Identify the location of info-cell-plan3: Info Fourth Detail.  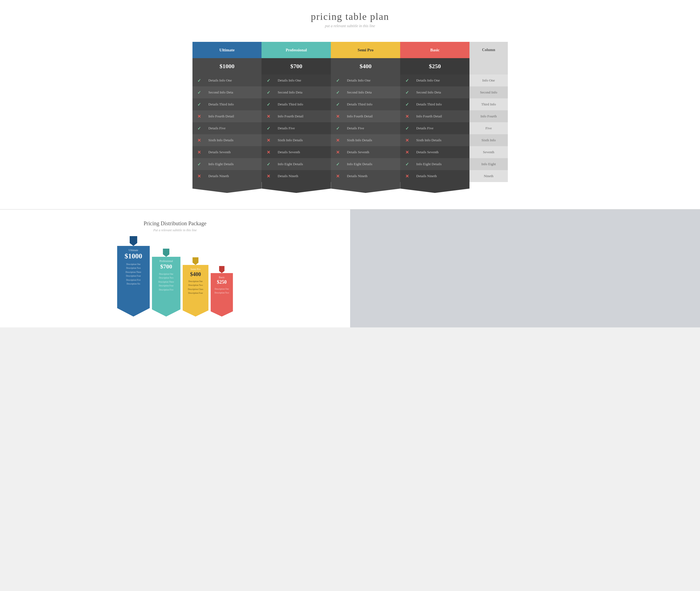
(442, 116).